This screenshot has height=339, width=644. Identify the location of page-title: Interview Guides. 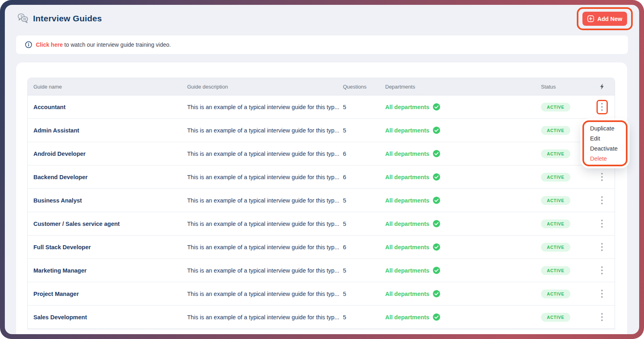
(68, 19).